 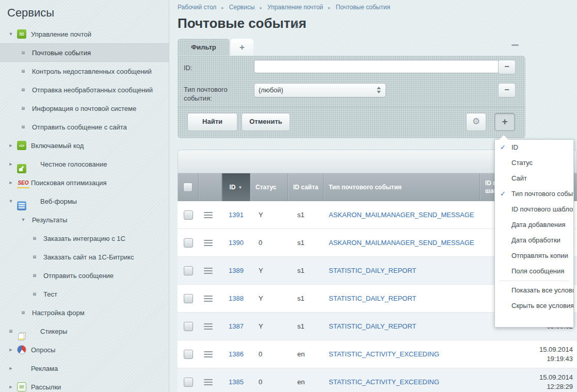 What do you see at coordinates (85, 71) in the screenshot?
I see `sidebar-item: Контроль недоставленных сообщений` at bounding box center [85, 71].